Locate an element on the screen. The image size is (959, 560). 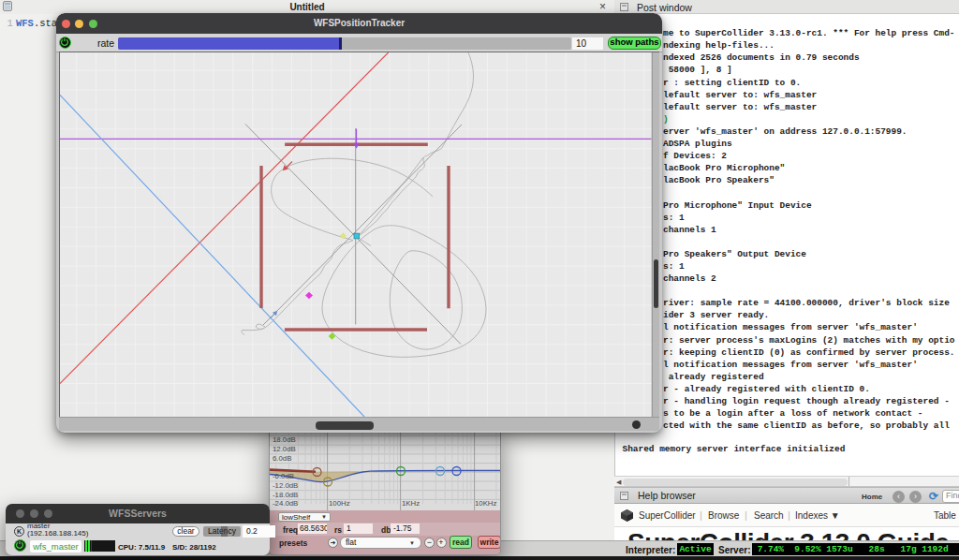
svg-text: -18.0dB is located at coordinates (285, 494).